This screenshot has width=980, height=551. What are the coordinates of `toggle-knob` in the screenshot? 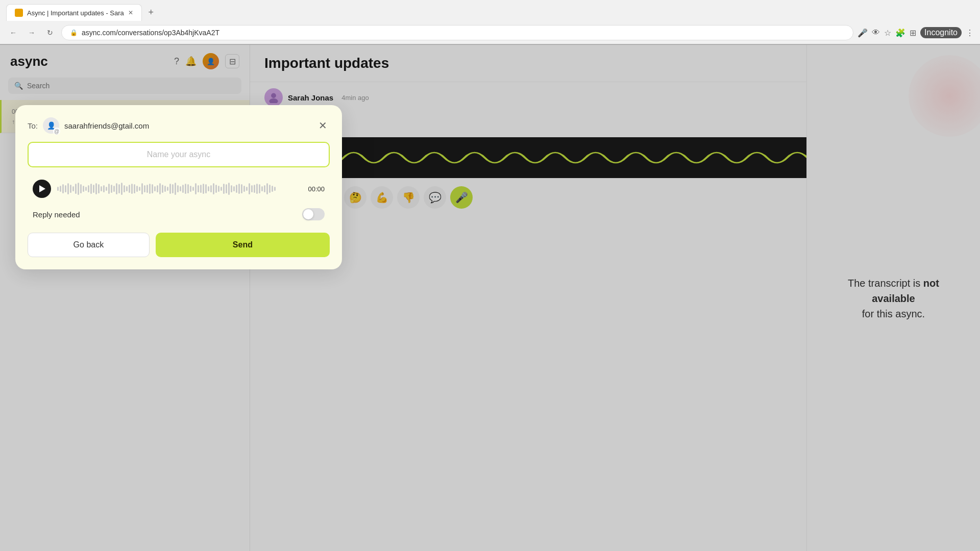 It's located at (308, 214).